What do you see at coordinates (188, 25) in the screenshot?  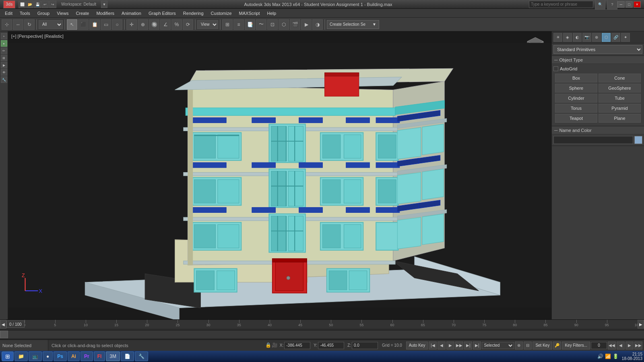 I see `spinner-snap: ⟳` at bounding box center [188, 25].